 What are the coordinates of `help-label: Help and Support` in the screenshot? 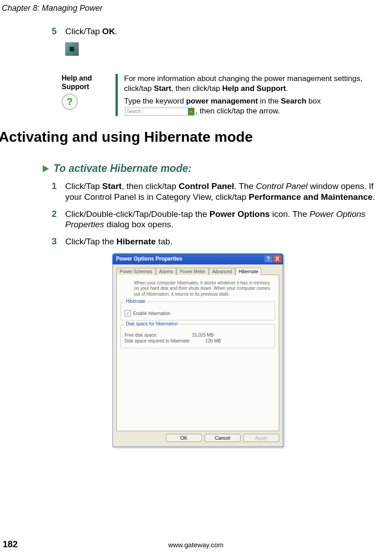 It's located at (89, 82).